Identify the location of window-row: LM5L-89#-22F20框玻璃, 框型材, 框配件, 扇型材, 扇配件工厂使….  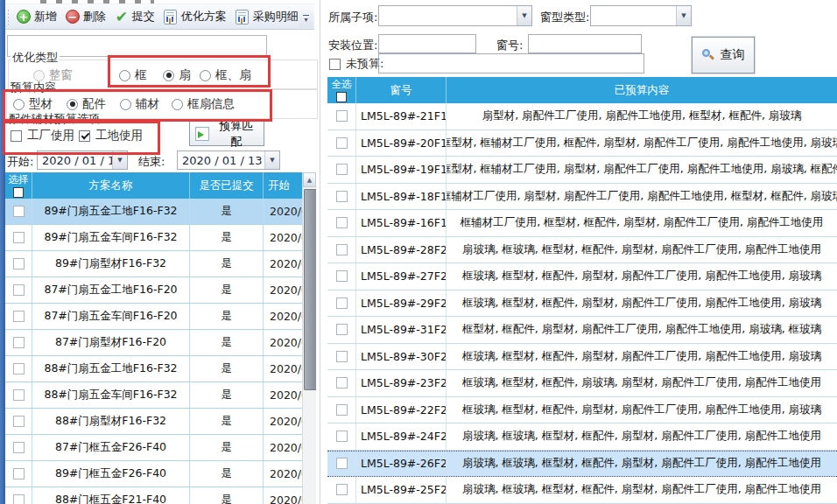
(582, 411).